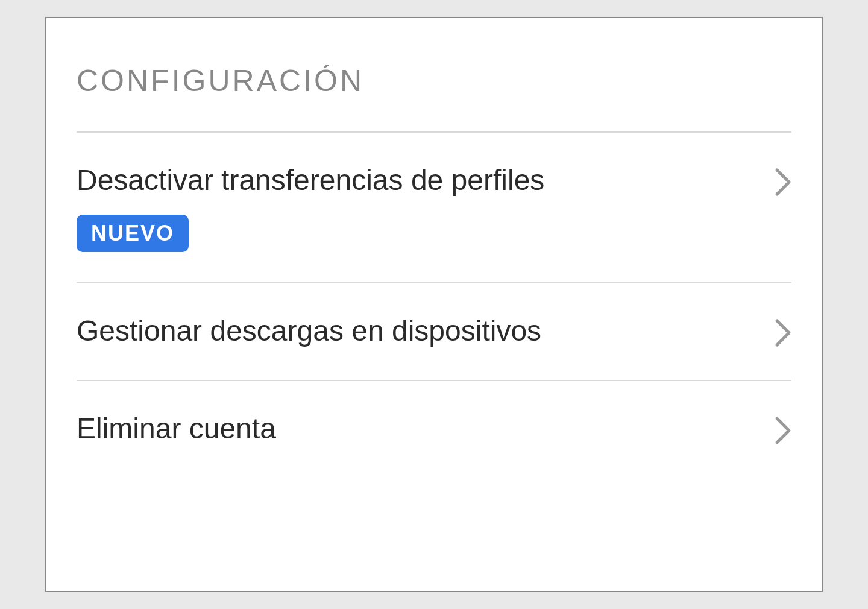  I want to click on settings-item-label: Desactivar transferencias de perfiles, so click(310, 180).